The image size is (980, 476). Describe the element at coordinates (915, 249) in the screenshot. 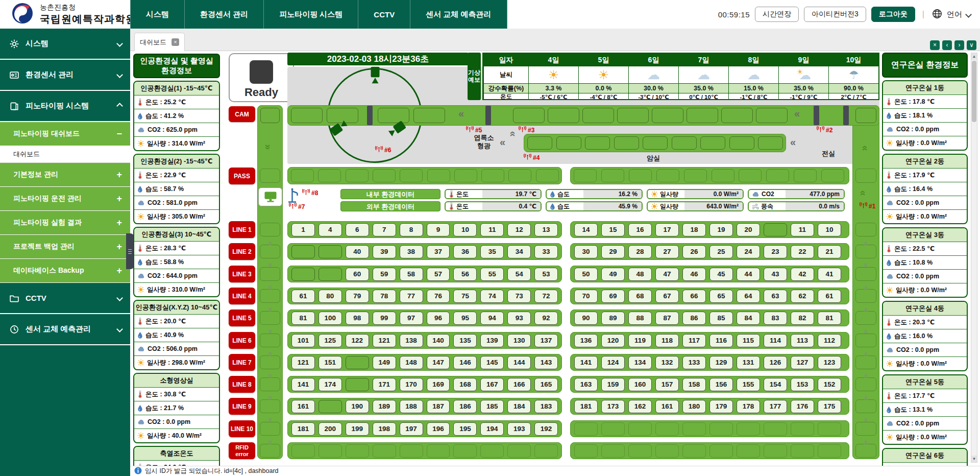

I see `metric-text: 온도 : 22.5 ℃` at that location.